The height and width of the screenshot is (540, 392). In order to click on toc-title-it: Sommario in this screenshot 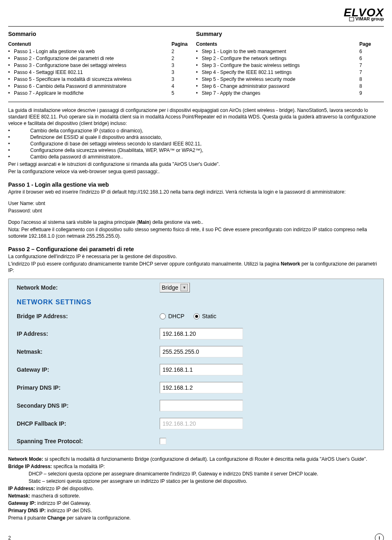, I will do `click(98, 34)`.